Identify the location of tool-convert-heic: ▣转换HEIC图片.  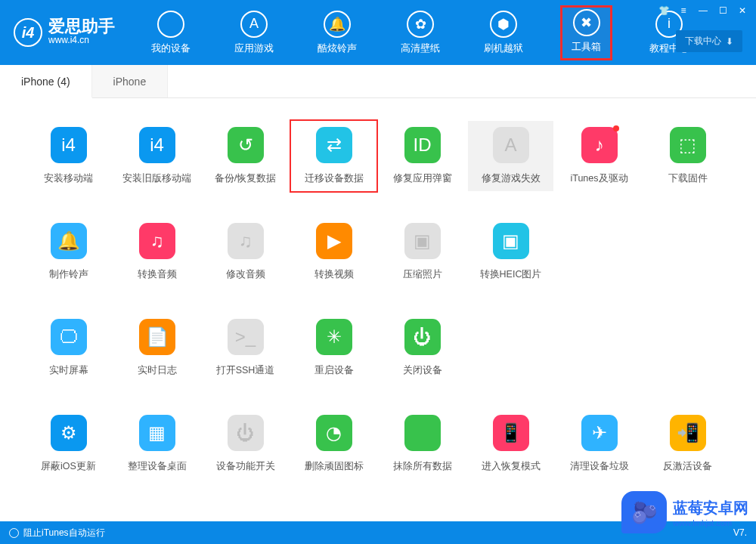
(511, 252).